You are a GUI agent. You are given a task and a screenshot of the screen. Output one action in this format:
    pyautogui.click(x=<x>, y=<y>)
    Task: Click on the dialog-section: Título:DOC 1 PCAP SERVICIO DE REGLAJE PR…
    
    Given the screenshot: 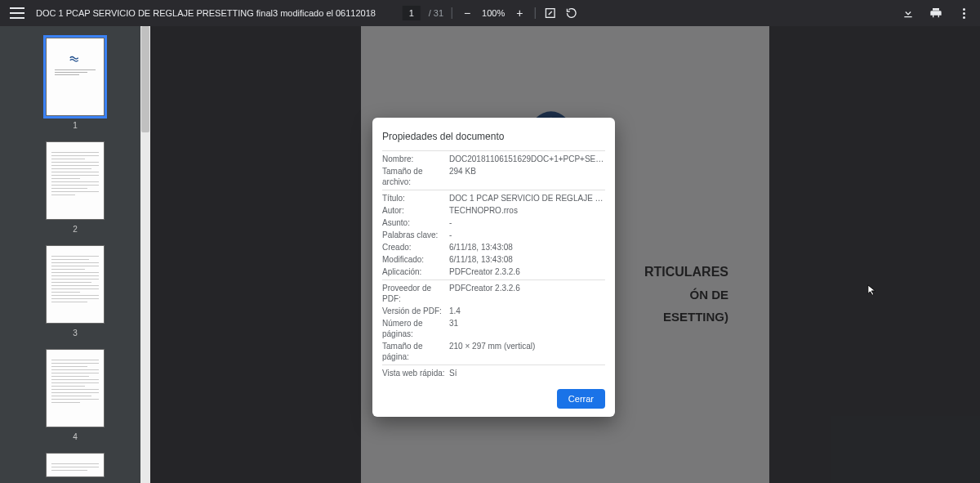 What is the action you would take?
    pyautogui.click(x=493, y=235)
    